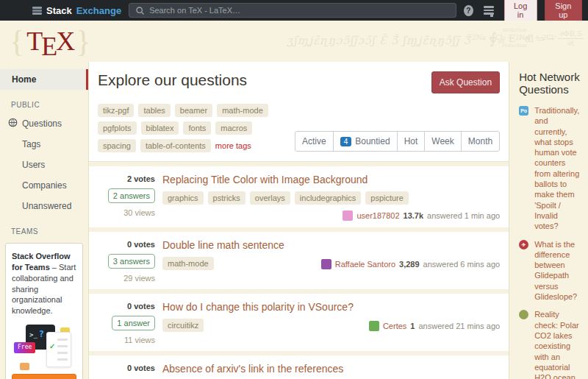  Describe the element at coordinates (25, 347) in the screenshot. I see `free-badge: Free` at that location.